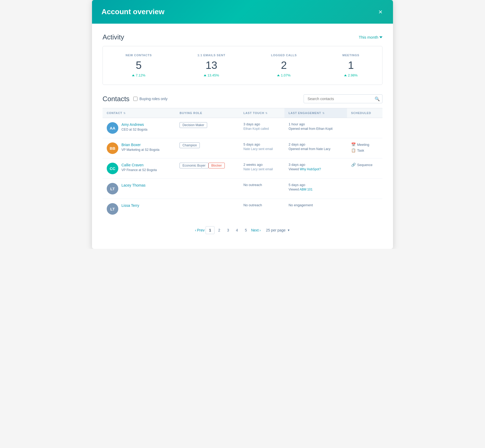 The width and height of the screenshot is (485, 448). What do you see at coordinates (316, 129) in the screenshot?
I see `engagement-detail: Opened email from Ethan Kopit` at bounding box center [316, 129].